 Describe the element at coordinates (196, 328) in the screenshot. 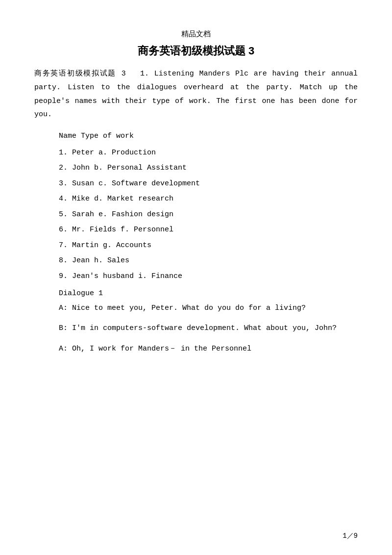

I see `dialogue-b1: B: I'm in computers-software development…` at that location.